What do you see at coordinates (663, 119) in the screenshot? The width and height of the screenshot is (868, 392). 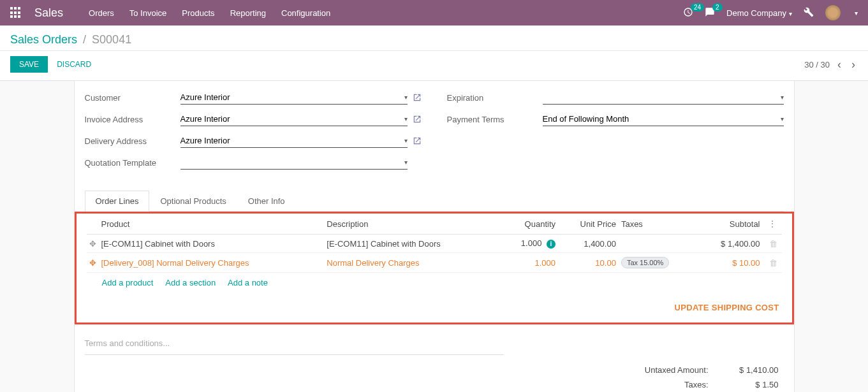 I see `payment-terms-field: ▾` at bounding box center [663, 119].